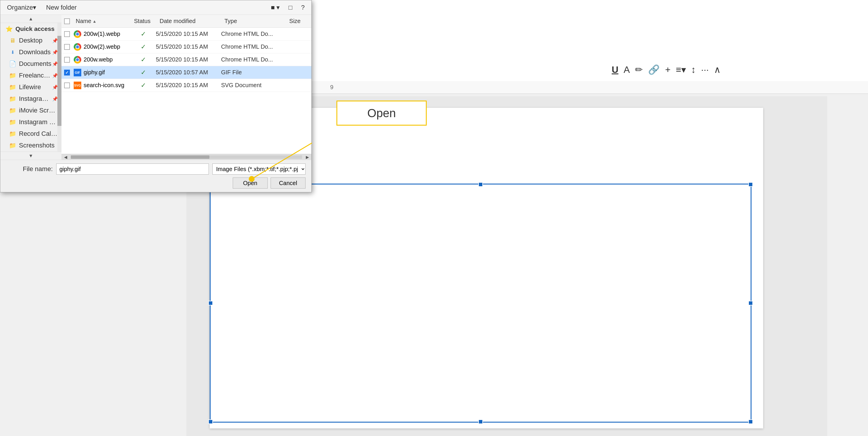 The image size is (868, 436). Describe the element at coordinates (37, 146) in the screenshot. I see `screenshots-label: Screenshots` at that location.